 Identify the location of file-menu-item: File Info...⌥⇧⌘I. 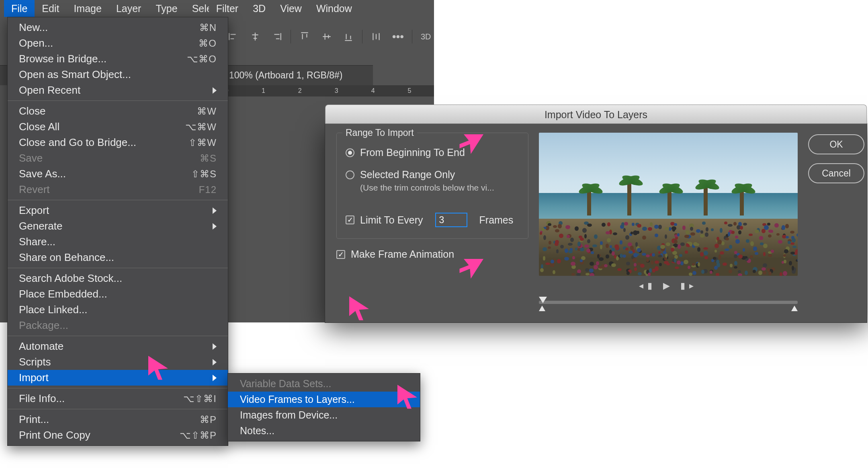
(118, 399).